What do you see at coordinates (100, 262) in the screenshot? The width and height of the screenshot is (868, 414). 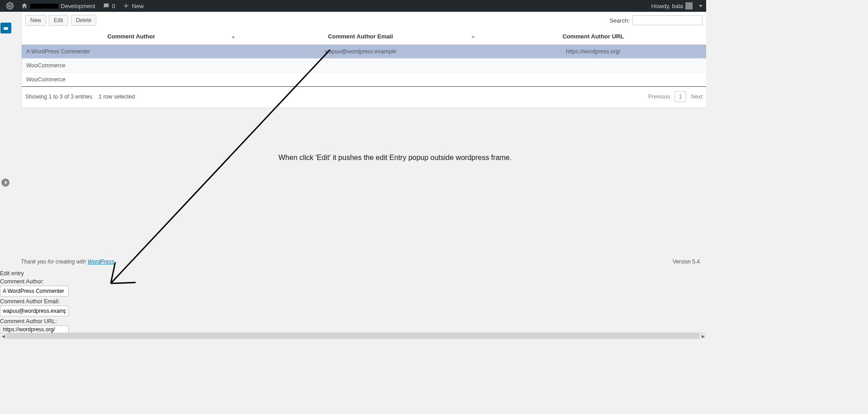 I see `wordpress-link: WordPress` at bounding box center [100, 262].